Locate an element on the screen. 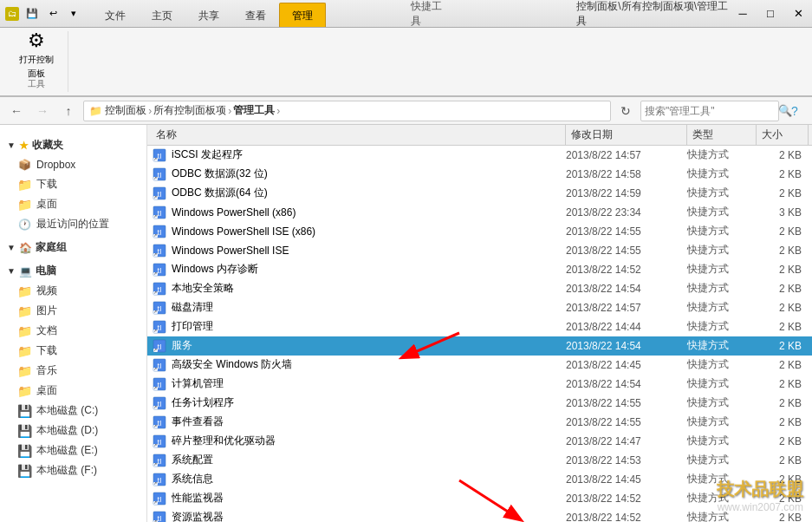  sidebar-item-docs: 📁 文档 is located at coordinates (73, 331).